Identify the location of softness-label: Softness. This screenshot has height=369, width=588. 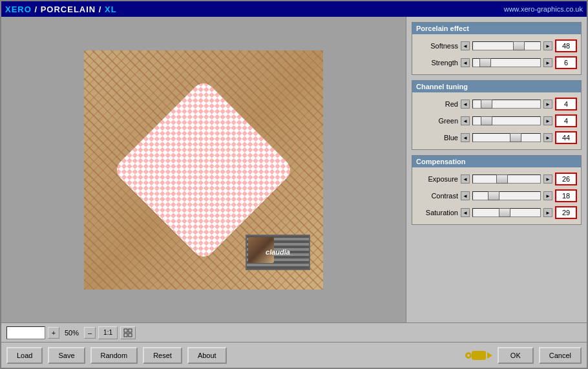
(437, 46).